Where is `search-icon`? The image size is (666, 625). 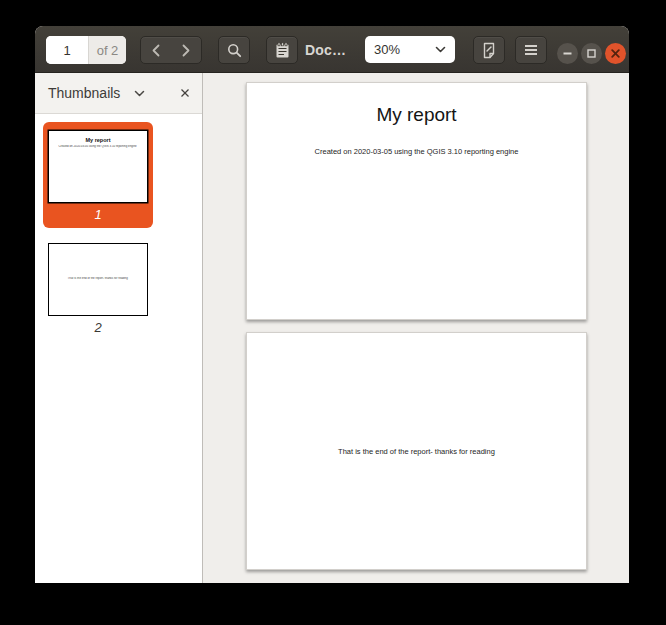 search-icon is located at coordinates (234, 50).